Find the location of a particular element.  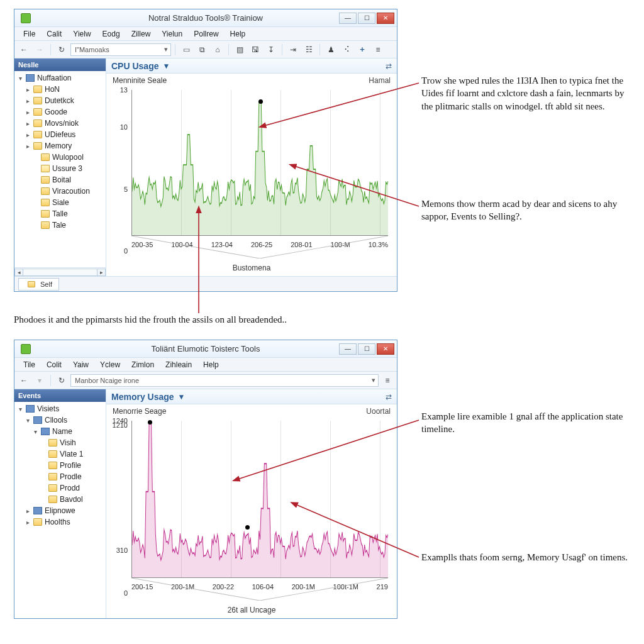

menu-6: Zihleain is located at coordinates (179, 365).